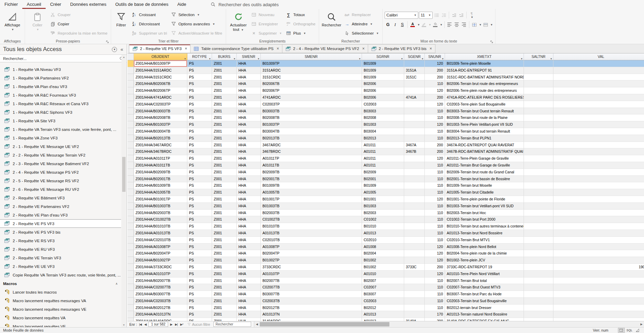 The width and height of the screenshot is (644, 333). Describe the element at coordinates (161, 172) in the screenshot. I see `cell-objident: Z001/HHA/B02009TB` at that location.